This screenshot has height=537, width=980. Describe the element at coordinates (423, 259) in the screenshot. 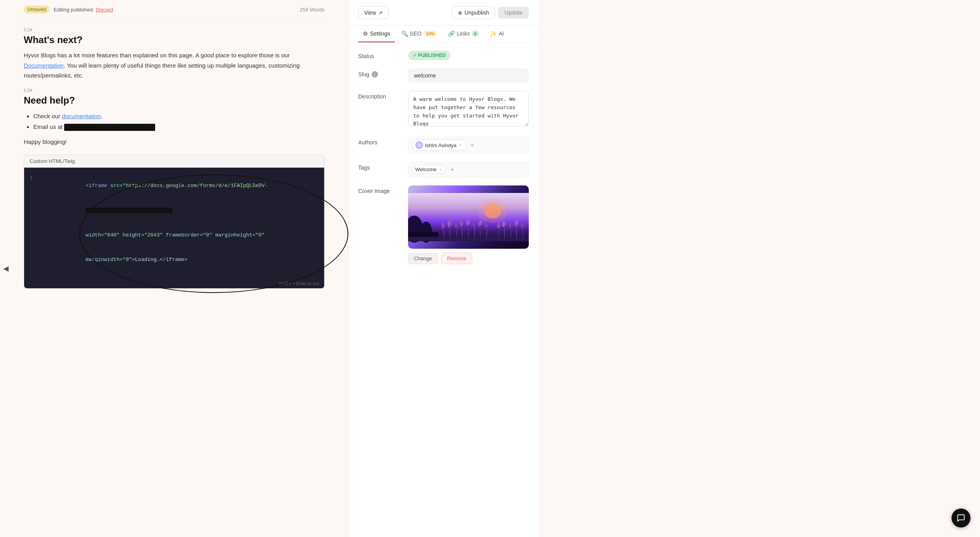

I see `change-cover-button: Change` at that location.